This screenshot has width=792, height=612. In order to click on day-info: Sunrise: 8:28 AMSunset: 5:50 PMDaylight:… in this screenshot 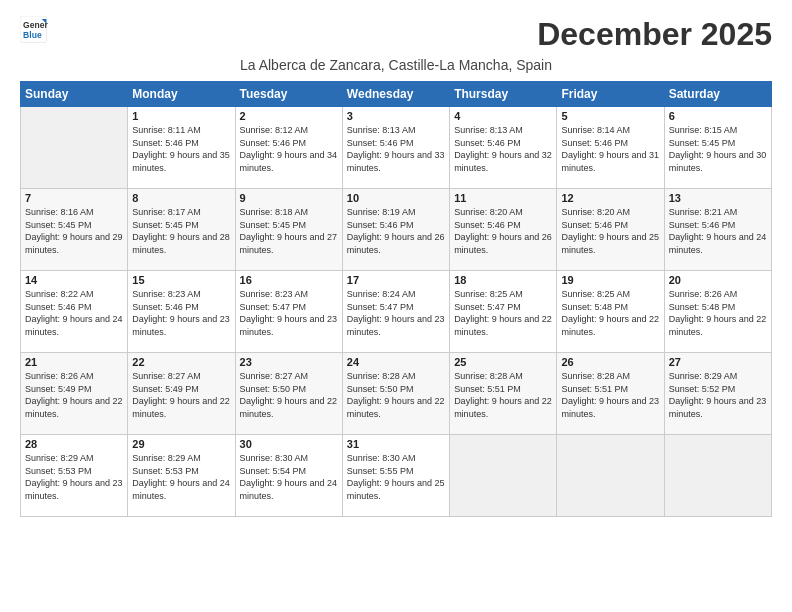, I will do `click(396, 395)`.